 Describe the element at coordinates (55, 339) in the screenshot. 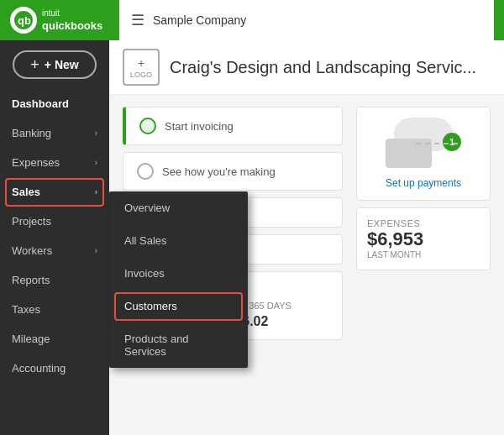

I see `sidebar-item-mileage: Mileage` at that location.